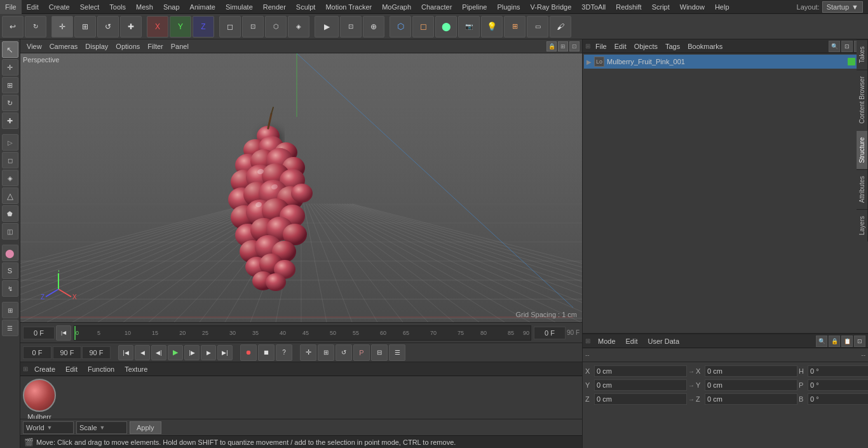 The height and width of the screenshot is (448, 868). I want to click on edge-mode-button: ⊡, so click(253, 27).